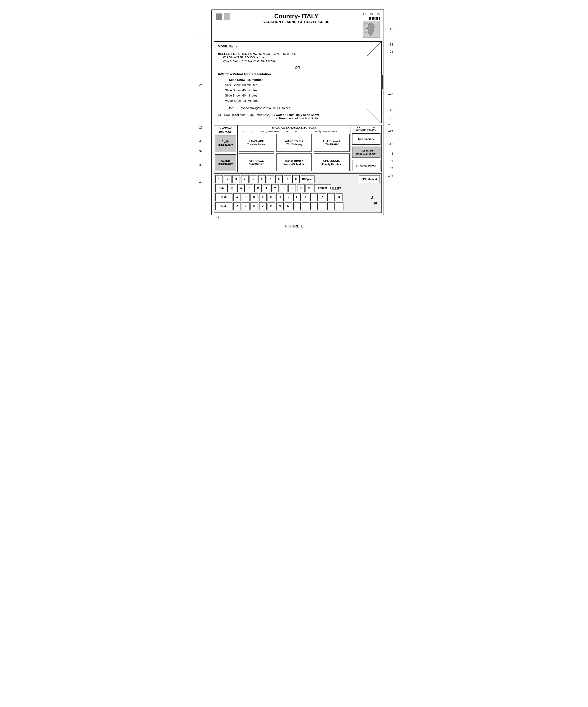  Describe the element at coordinates (280, 206) in the screenshot. I see `key-n: N` at that location.